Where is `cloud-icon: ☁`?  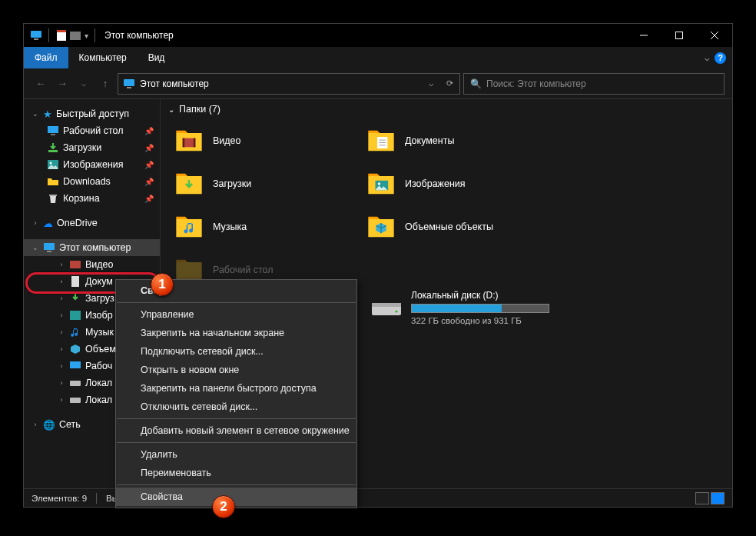
cloud-icon: ☁ is located at coordinates (48, 223).